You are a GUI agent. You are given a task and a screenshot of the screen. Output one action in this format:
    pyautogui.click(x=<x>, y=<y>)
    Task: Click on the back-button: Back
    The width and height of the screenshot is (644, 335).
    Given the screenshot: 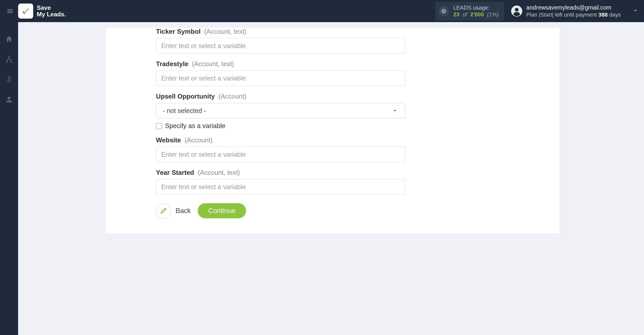 What is the action you would take?
    pyautogui.click(x=173, y=211)
    